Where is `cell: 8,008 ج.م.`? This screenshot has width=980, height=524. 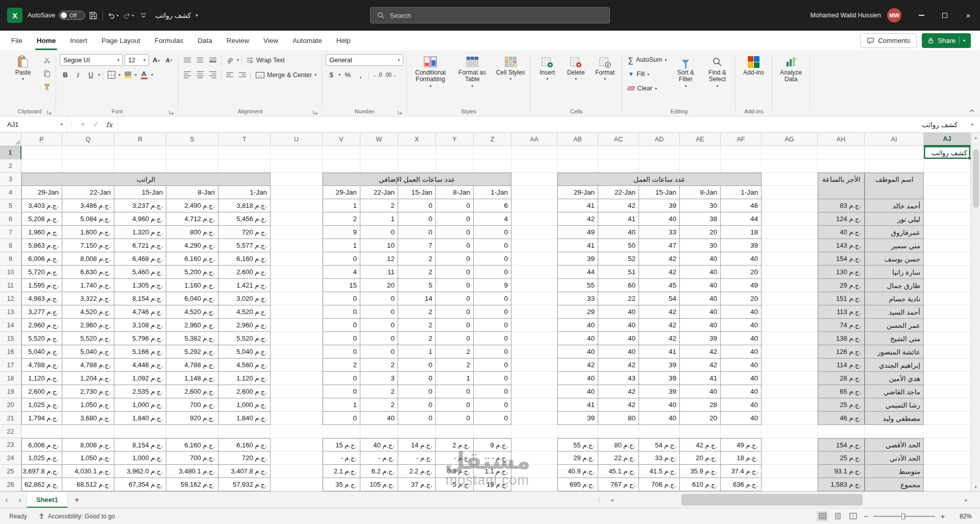
cell: 8,008 ج.م. is located at coordinates (88, 259).